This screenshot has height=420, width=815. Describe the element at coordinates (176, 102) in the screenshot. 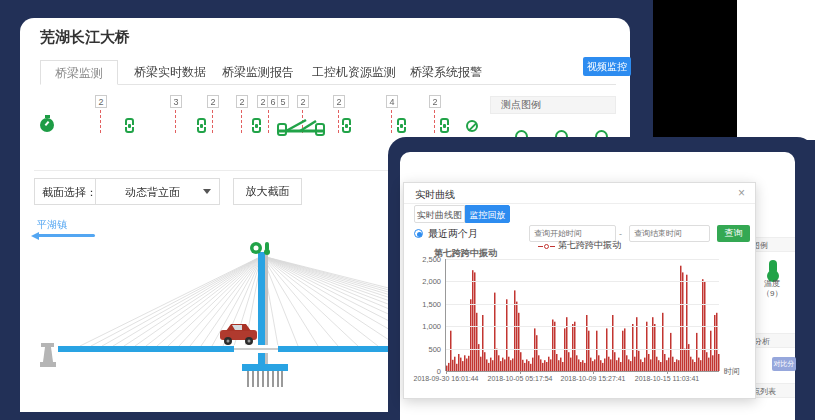

I see `sensor-count-badge: 3` at that location.